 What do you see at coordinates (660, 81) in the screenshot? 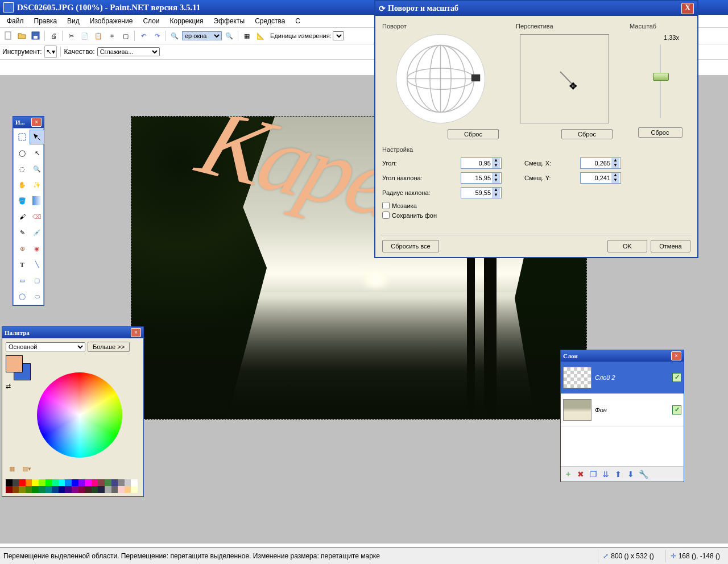
I see `scale-slider` at bounding box center [660, 81].